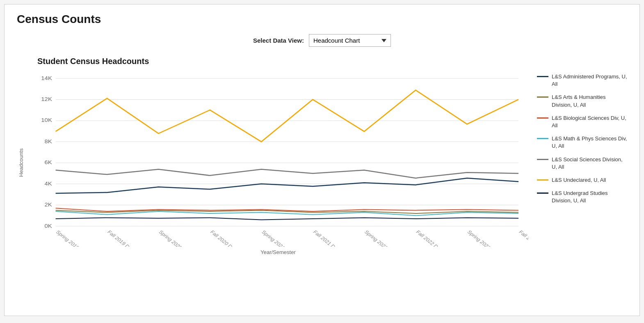  What do you see at coordinates (582, 122) in the screenshot?
I see `legend-item-bio: L&S Biological Sciences Div, U, All` at bounding box center [582, 122].